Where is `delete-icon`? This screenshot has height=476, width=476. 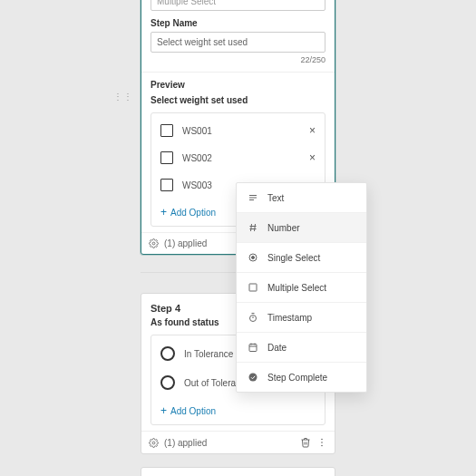 delete-icon is located at coordinates (306, 442).